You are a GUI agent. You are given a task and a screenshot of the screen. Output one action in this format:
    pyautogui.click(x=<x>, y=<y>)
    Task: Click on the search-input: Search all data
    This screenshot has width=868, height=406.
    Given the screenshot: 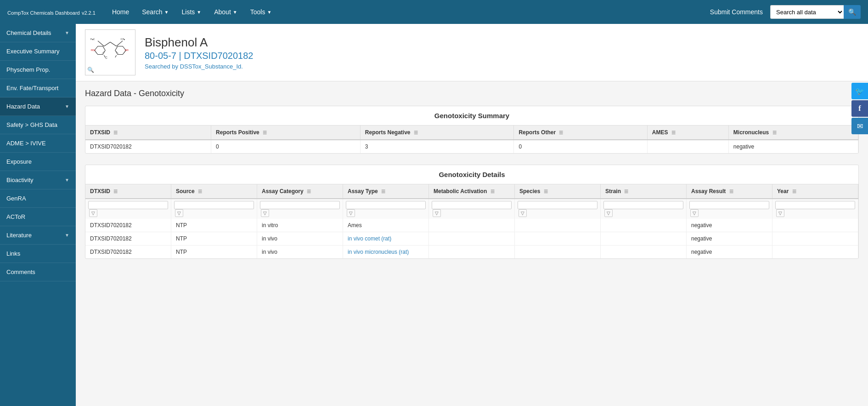 What is the action you would take?
    pyautogui.click(x=807, y=12)
    